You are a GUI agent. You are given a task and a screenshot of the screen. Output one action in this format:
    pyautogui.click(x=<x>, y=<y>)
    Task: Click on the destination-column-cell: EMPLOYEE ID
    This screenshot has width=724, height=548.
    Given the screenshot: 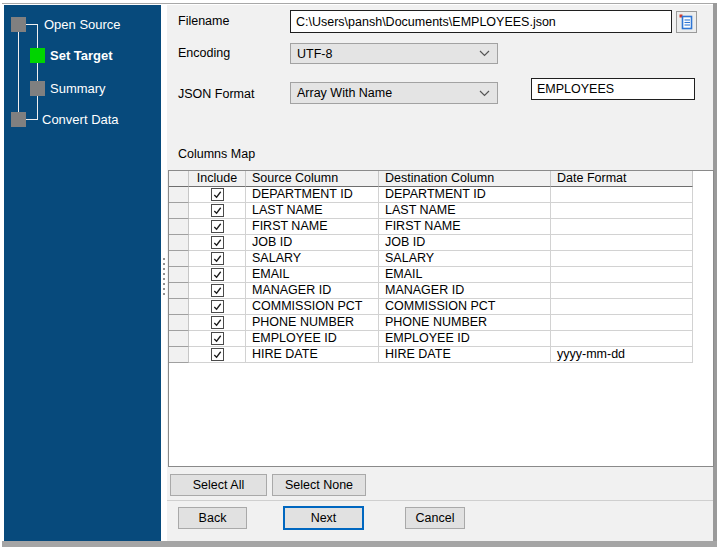 What is the action you would take?
    pyautogui.click(x=465, y=339)
    